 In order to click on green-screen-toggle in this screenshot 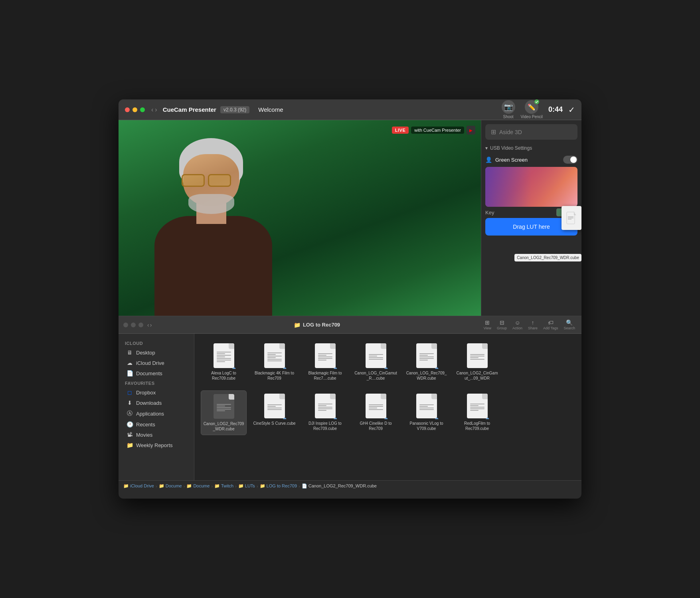, I will do `click(570, 160)`.